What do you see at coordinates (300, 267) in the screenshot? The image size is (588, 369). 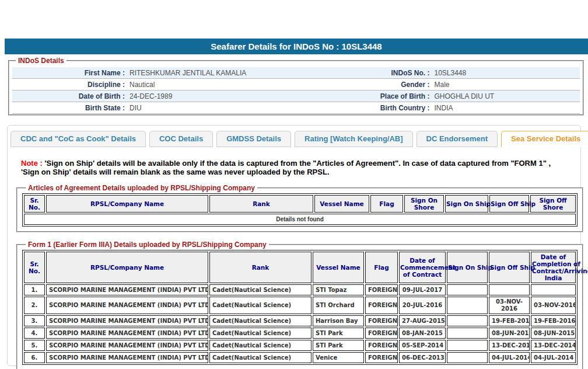 I see `form1-header-row: Sr. No.RPSL/Company NameRankVessel NameF…` at bounding box center [300, 267].